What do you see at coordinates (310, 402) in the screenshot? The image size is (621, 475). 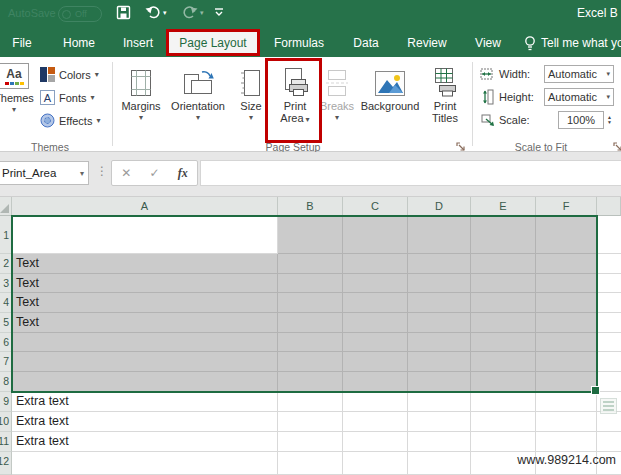 I see `cell-B9` at bounding box center [310, 402].